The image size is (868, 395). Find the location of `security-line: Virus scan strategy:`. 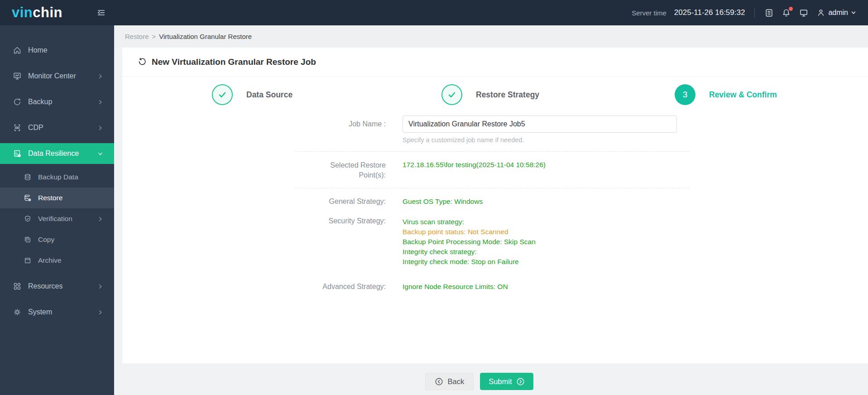

security-line: Virus scan strategy: is located at coordinates (546, 222).